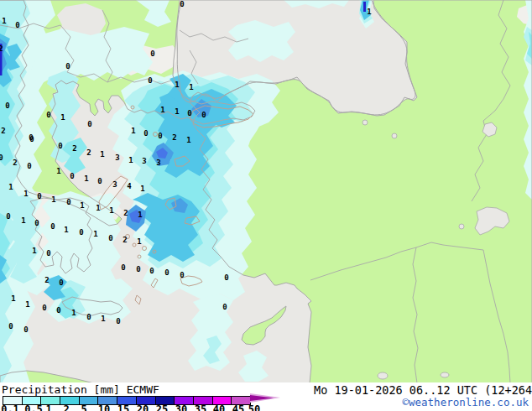  Describe the element at coordinates (266, 397) in the screenshot. I see `legend-band: Precipitation [mm] ECMWF 0.10.5125101520…` at that location.